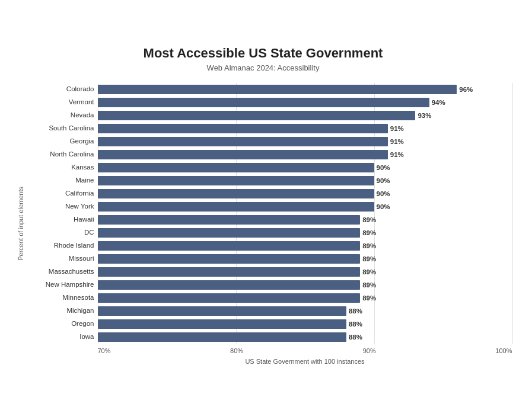 This screenshot has width=532, height=410. I want to click on state-label: New York, so click(62, 207).